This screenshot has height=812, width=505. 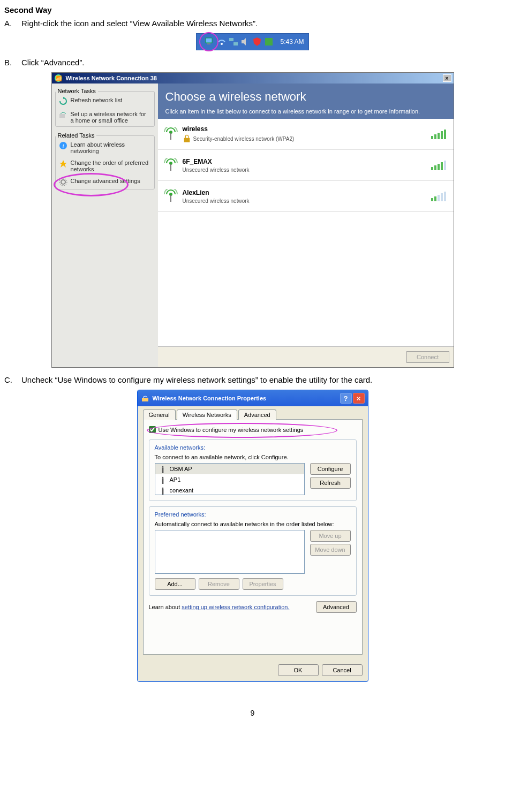 I want to click on network-item: 6F_EMAX Unsecured wireless network, so click(x=306, y=165).